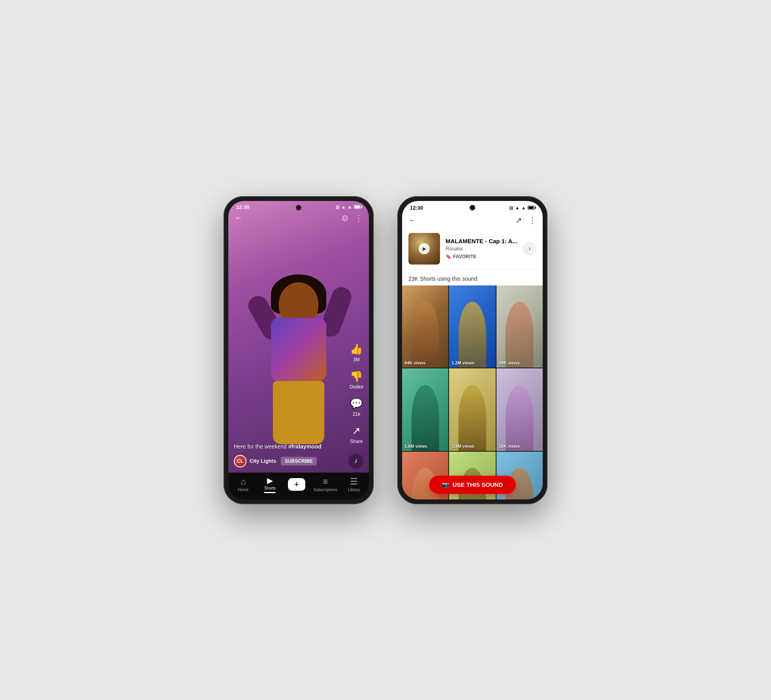  I want to click on time-display-2: 12:30, so click(416, 208).